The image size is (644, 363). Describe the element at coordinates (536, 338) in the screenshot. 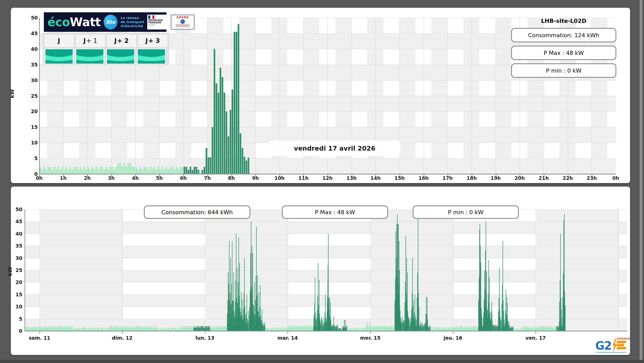

I see `x-tick-label: ven. 17` at that location.